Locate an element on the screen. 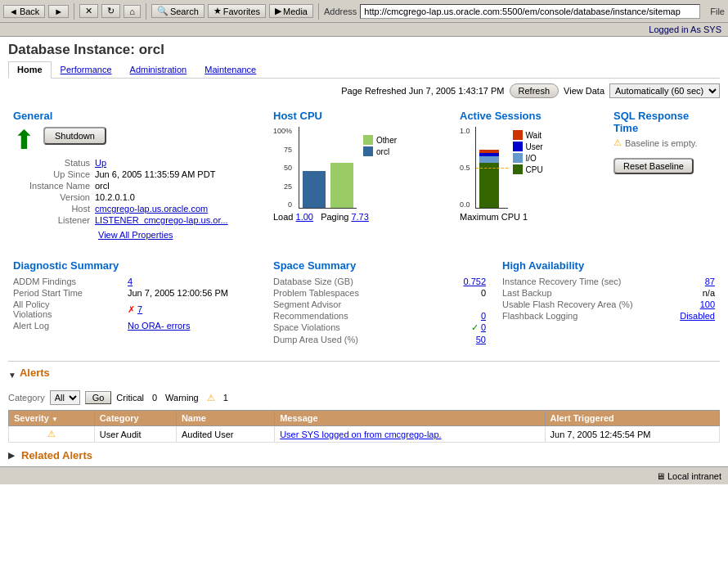  active-sessions-section: Active Sessions 1.0 0.5 0.0 is located at coordinates (528, 175).